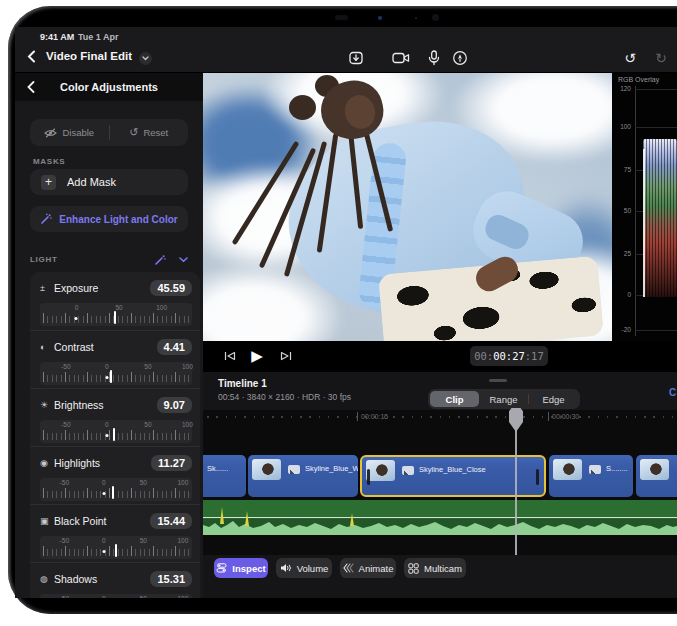  I want to click on scope-tick: 25, so click(622, 254).